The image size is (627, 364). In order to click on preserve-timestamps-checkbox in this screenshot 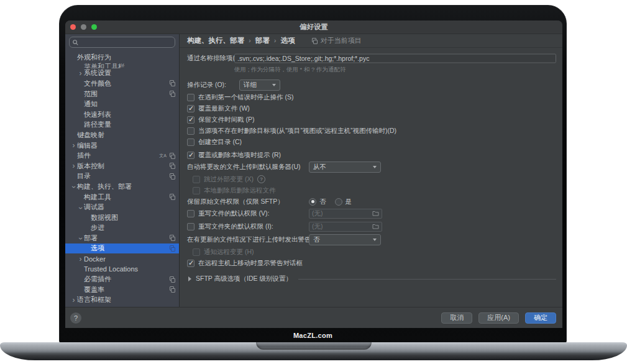, I will do `click(191, 120)`.